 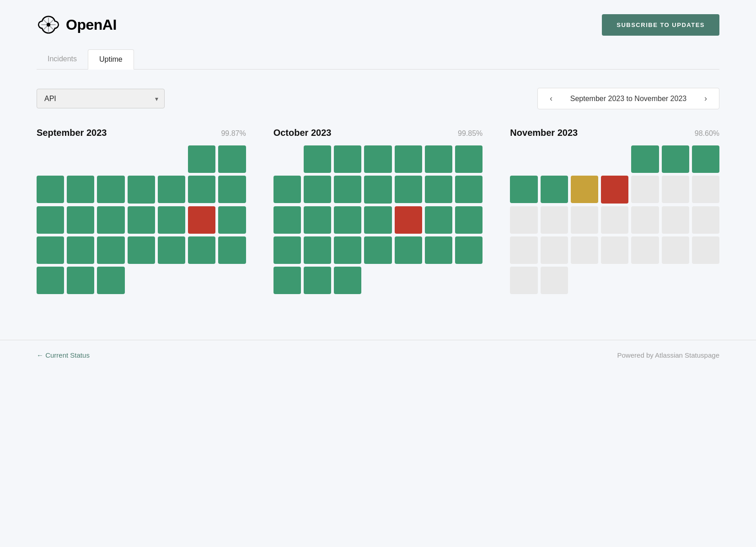 What do you see at coordinates (615, 133) in the screenshot?
I see `calendar-header-2: November 202398.60%` at bounding box center [615, 133].